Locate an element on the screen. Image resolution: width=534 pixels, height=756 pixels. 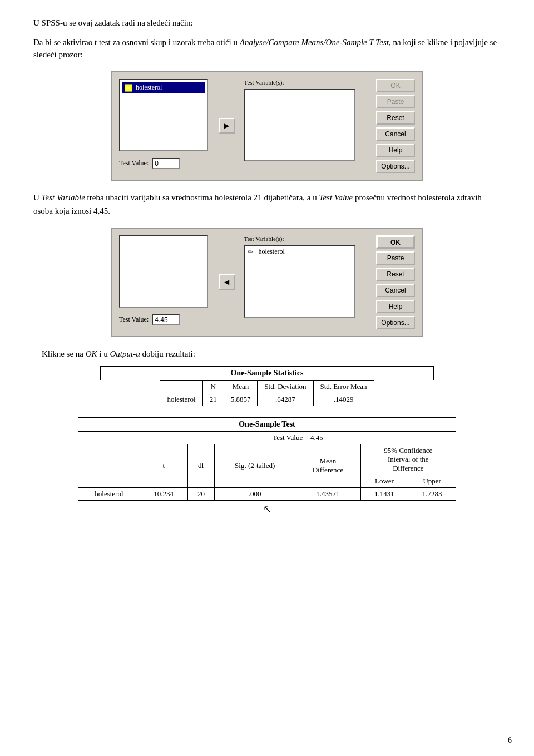
stats-cell-std-dev: .64287 is located at coordinates (285, 399).